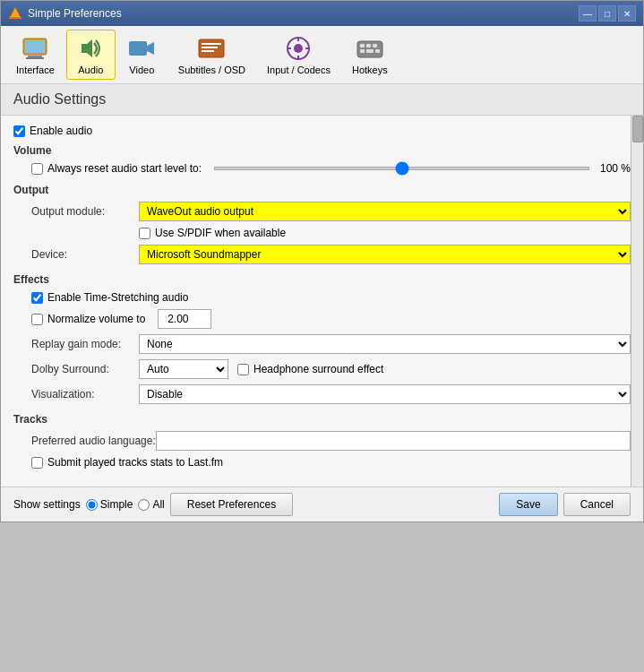  Describe the element at coordinates (401, 168) in the screenshot. I see `volume-slider` at that location.